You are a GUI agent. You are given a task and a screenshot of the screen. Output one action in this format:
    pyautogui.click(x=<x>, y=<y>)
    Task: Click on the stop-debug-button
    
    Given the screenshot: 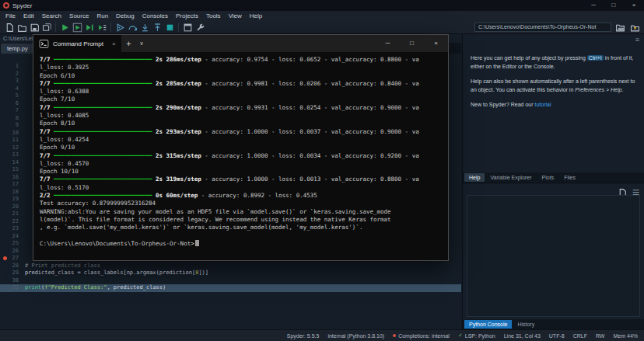 What is the action you would take?
    pyautogui.click(x=170, y=28)
    